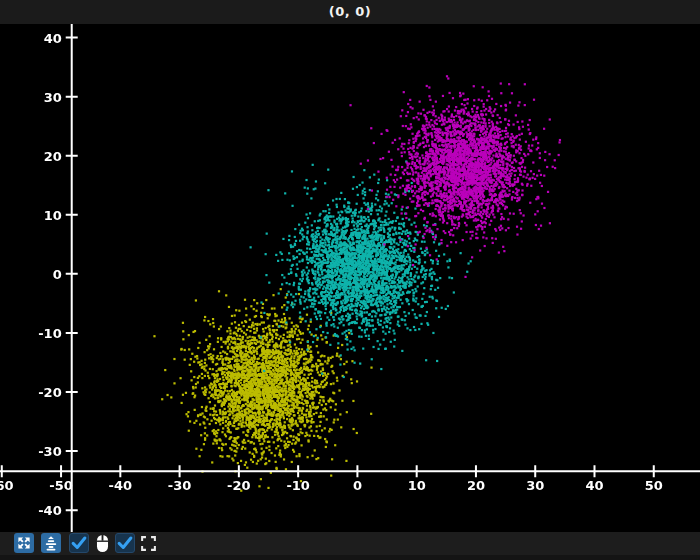  Describe the element at coordinates (148, 544) in the screenshot. I see `fullscreen-corners-icon` at that location.